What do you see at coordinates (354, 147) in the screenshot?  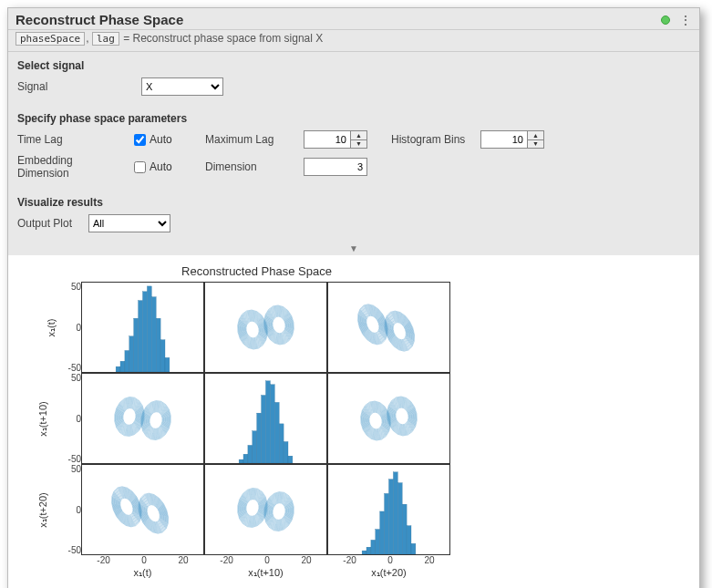 I see `params-section: Specify phase space parameters Time Lag …` at bounding box center [354, 147].